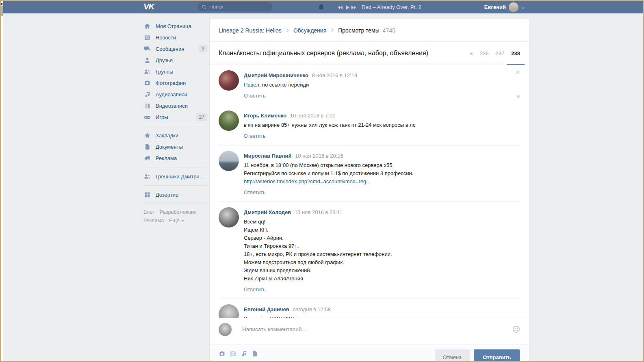 The image size is (644, 362). What do you see at coordinates (167, 195) in the screenshot?
I see `sidebar-item-label: Дезертир` at bounding box center [167, 195].